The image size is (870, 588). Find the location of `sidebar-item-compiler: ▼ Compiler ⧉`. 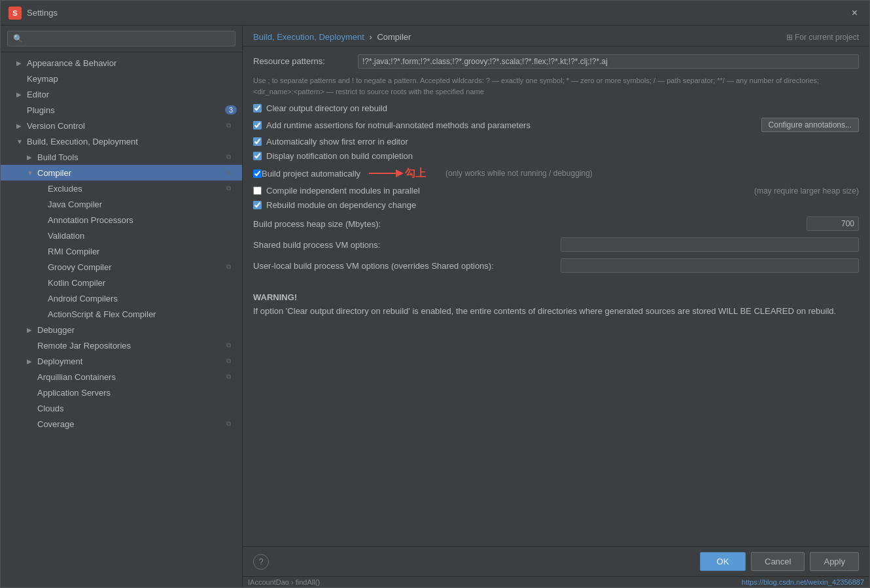

sidebar-item-compiler: ▼ Compiler ⧉ is located at coordinates (122, 173).